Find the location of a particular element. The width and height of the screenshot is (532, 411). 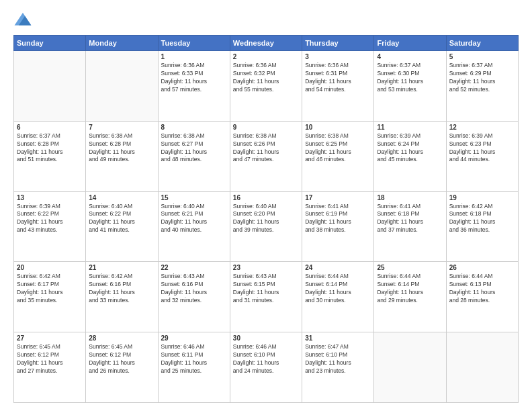

header is located at coordinates (266, 20).